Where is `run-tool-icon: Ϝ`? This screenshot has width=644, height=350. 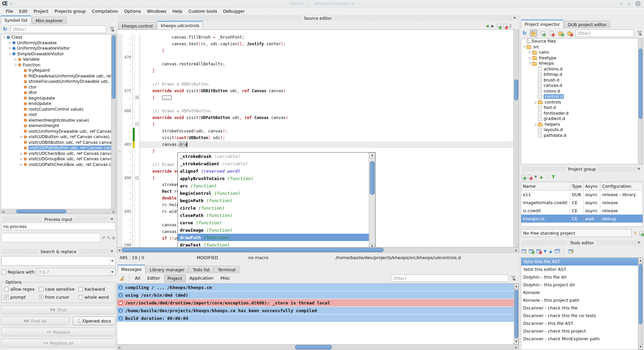
run-tool-icon: Ϝ is located at coordinates (571, 251).